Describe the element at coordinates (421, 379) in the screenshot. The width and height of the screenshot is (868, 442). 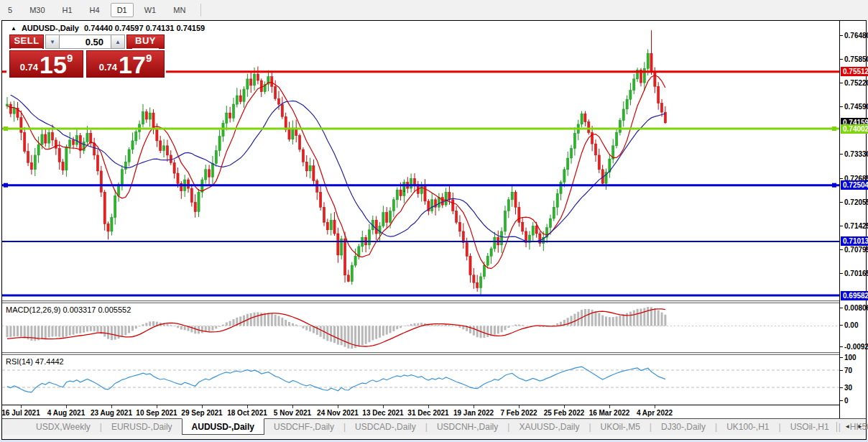
I see `rsi-pane: RSI(14) 47.4442` at that location.